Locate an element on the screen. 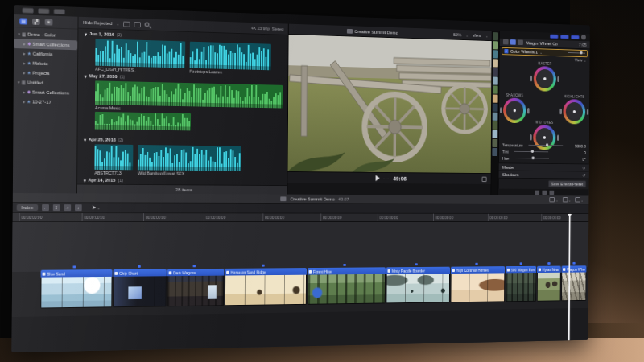 This screenshot has height=362, width=644. timeline-clip-horses: High Contrast Horses is located at coordinates (478, 285).